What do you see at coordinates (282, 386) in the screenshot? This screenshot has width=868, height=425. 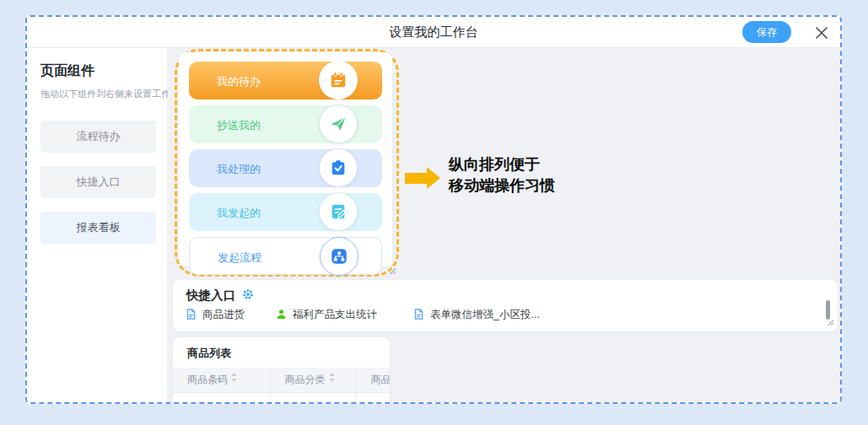 I see `product-table: 商品条码 商品分类 商品名称` at bounding box center [282, 386].